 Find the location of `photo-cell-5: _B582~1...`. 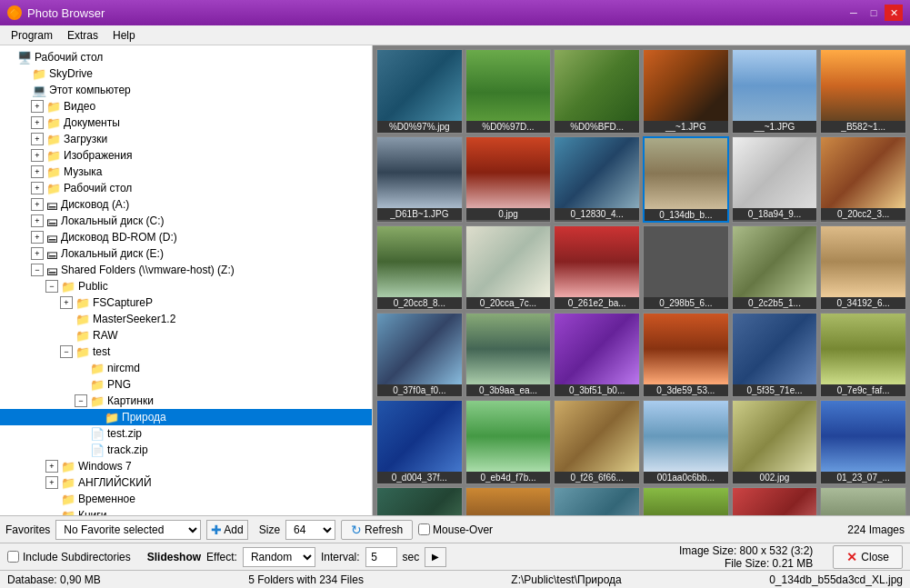

photo-cell-5: _B582~1... is located at coordinates (864, 91).